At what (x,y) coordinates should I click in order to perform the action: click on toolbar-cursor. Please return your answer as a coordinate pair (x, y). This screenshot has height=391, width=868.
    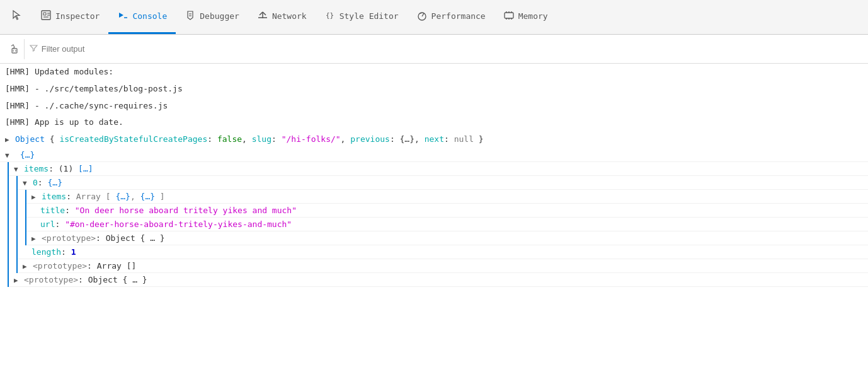
    Looking at the image, I should click on (17, 17).